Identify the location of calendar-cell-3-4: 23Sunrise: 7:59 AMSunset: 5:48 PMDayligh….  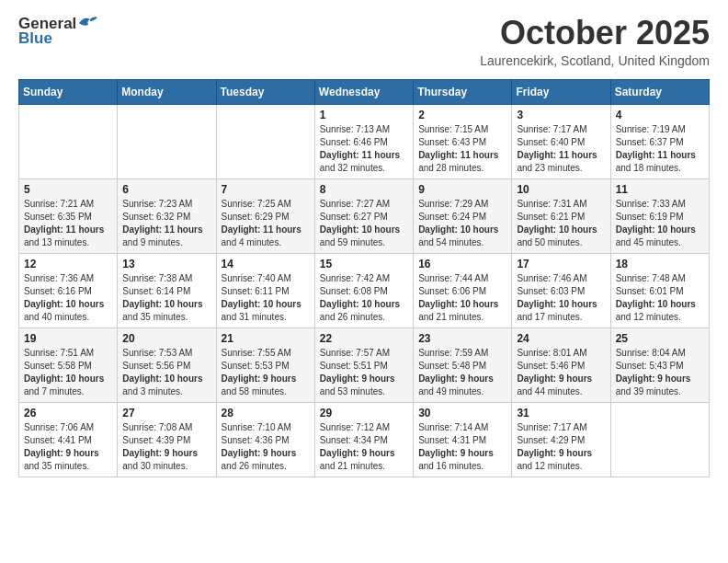
(463, 364).